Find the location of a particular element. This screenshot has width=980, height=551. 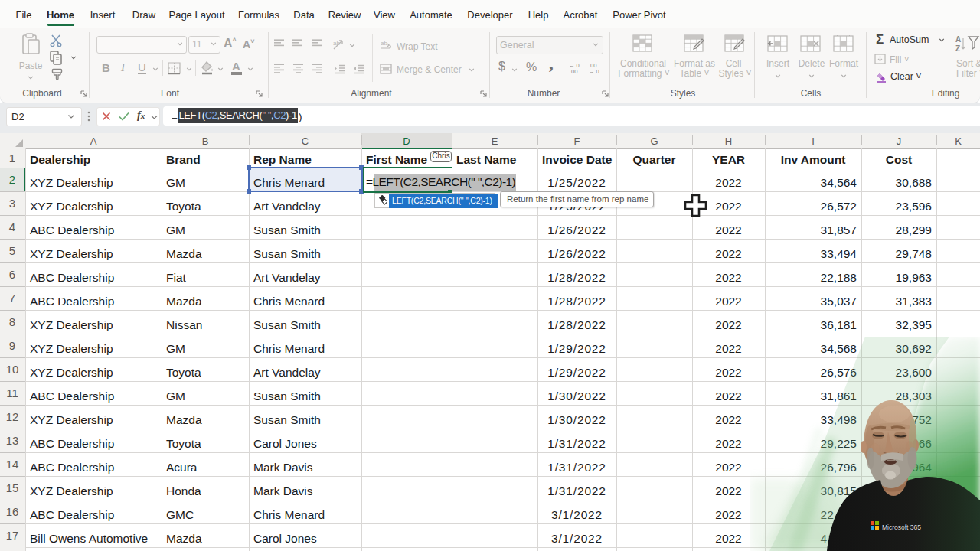

svg-text: A is located at coordinates (959, 40).